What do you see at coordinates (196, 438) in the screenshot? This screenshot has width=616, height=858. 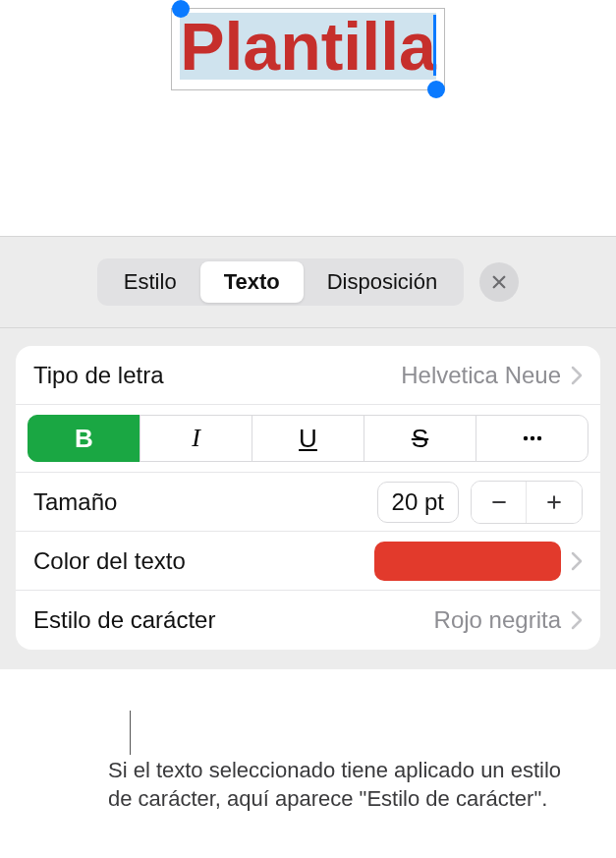 I see `italic-button: I` at bounding box center [196, 438].